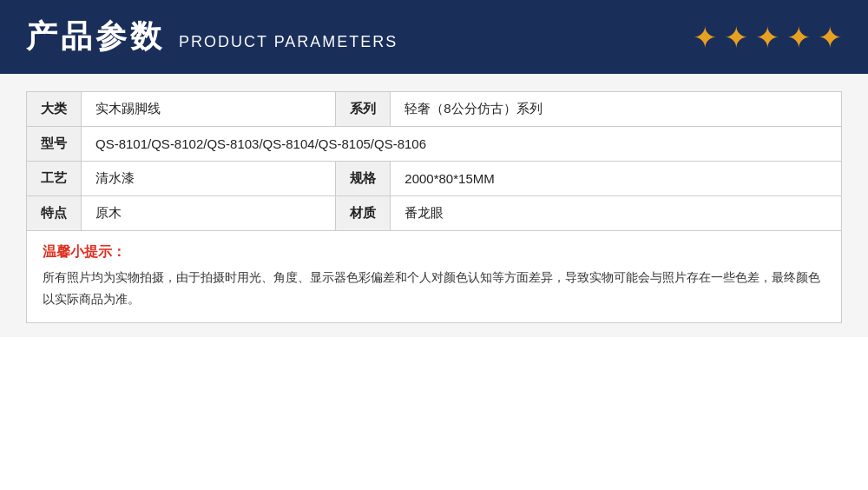 The image size is (868, 490). What do you see at coordinates (363, 214) in the screenshot?
I see `label-material: 材质` at bounding box center [363, 214].